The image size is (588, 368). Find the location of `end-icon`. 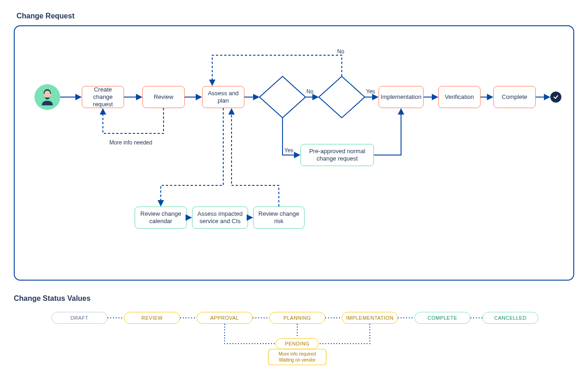

end-icon is located at coordinates (556, 97).